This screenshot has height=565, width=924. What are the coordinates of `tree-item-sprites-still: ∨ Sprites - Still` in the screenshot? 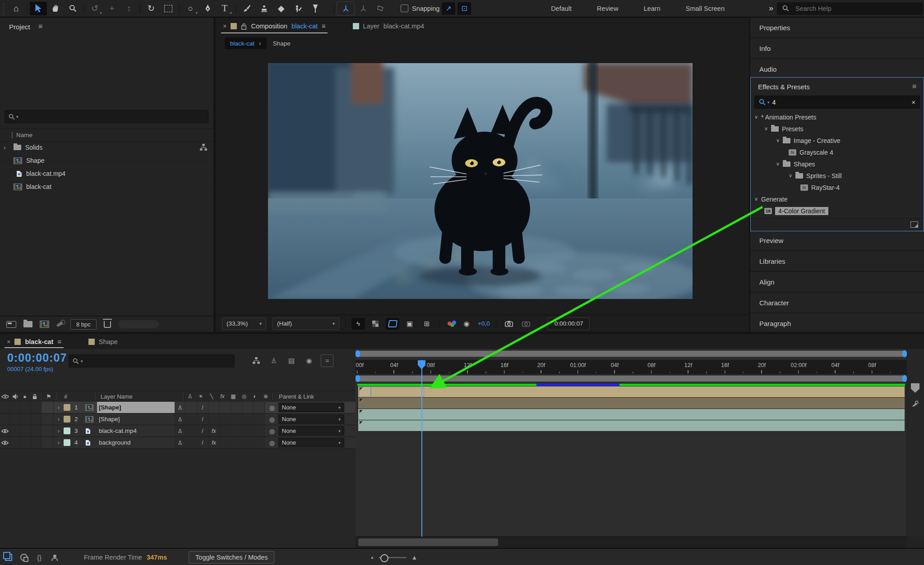 It's located at (837, 176).